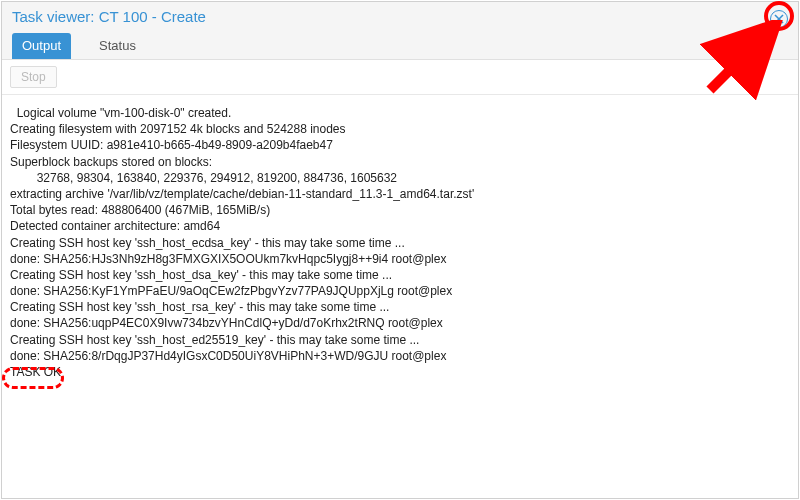 This screenshot has width=800, height=500. What do you see at coordinates (400, 356) in the screenshot?
I see `log-line: done: SHA256:8/rDqgJP37Hd4yIGsxC0D50UiY8…` at bounding box center [400, 356].